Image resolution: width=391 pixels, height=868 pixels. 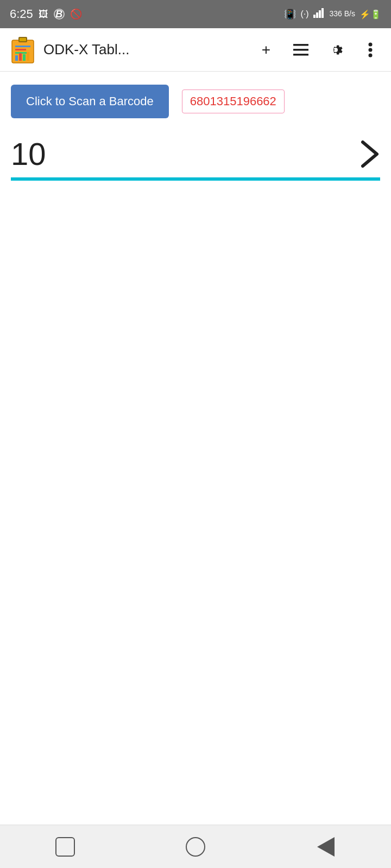 I want to click on result-number: 10, so click(x=28, y=154).